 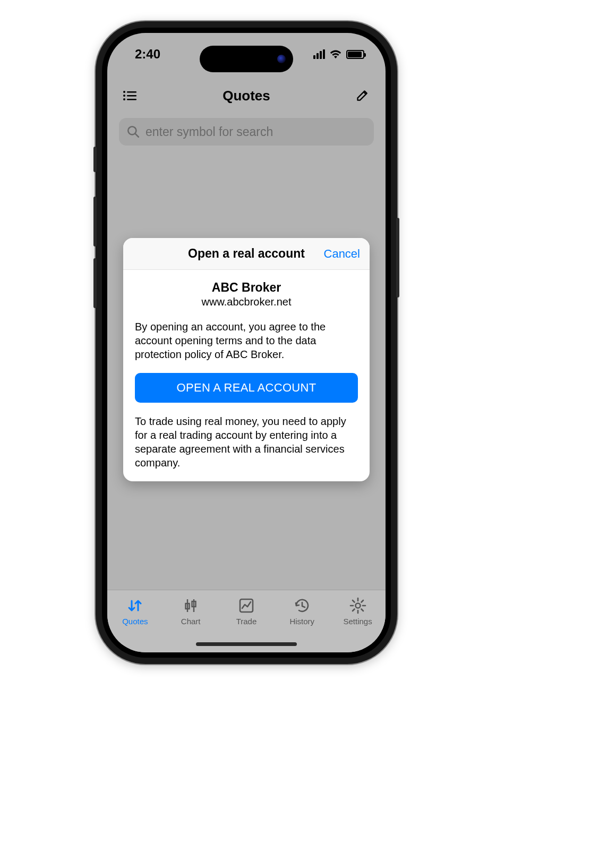 What do you see at coordinates (191, 622) in the screenshot?
I see `tab-label: Chart` at bounding box center [191, 622].